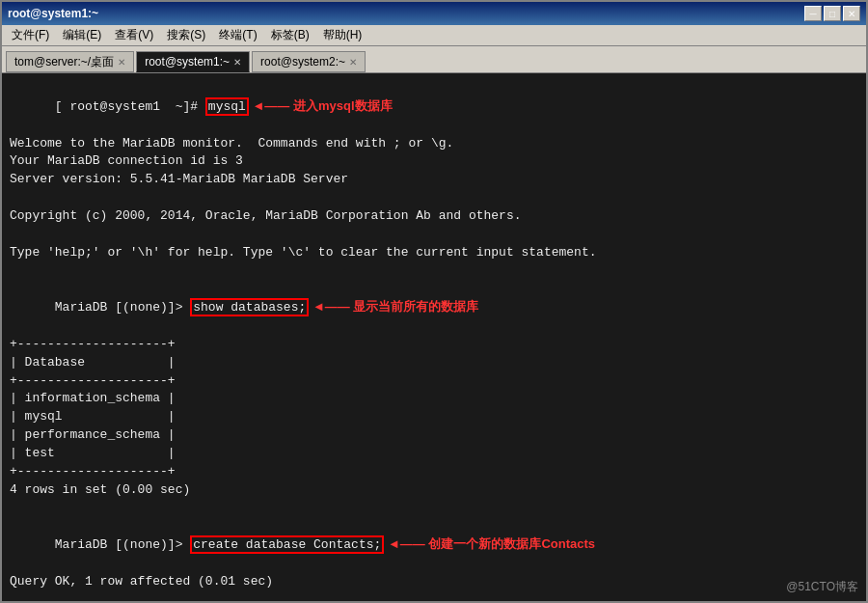  I want to click on table-row-perfschema: | performance_schema |, so click(434, 436).